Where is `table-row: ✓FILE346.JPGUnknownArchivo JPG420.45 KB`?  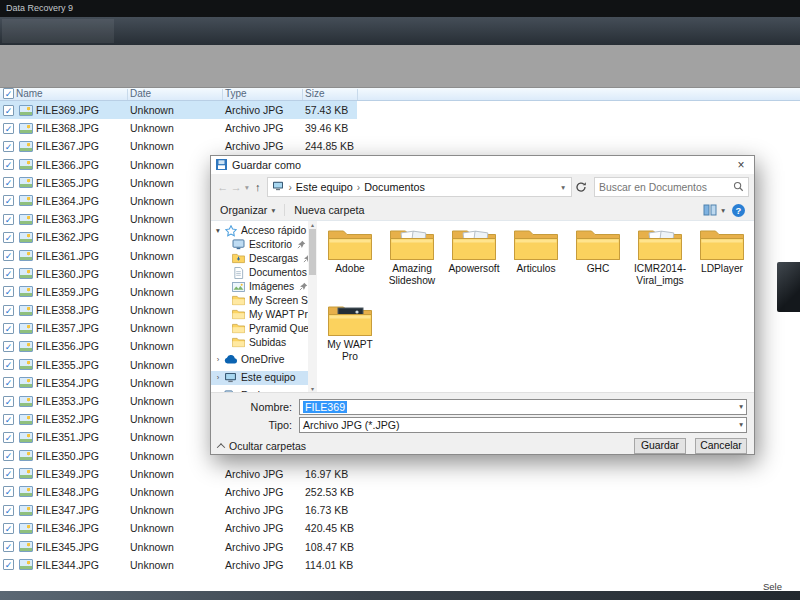 table-row: ✓FILE346.JPGUnknownArchivo JPG420.45 KB is located at coordinates (400, 528).